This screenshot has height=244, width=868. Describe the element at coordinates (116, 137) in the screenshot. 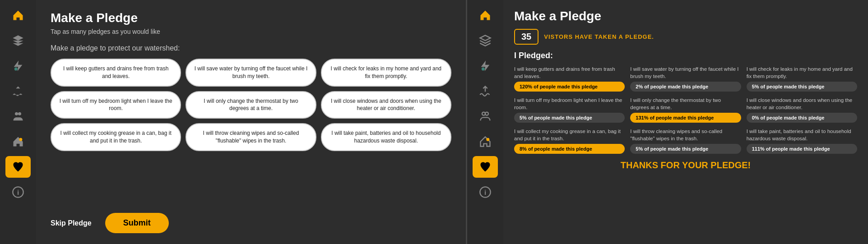

I see `pledge-btn-6: I will collect my cooking grease in a ca…` at that location.